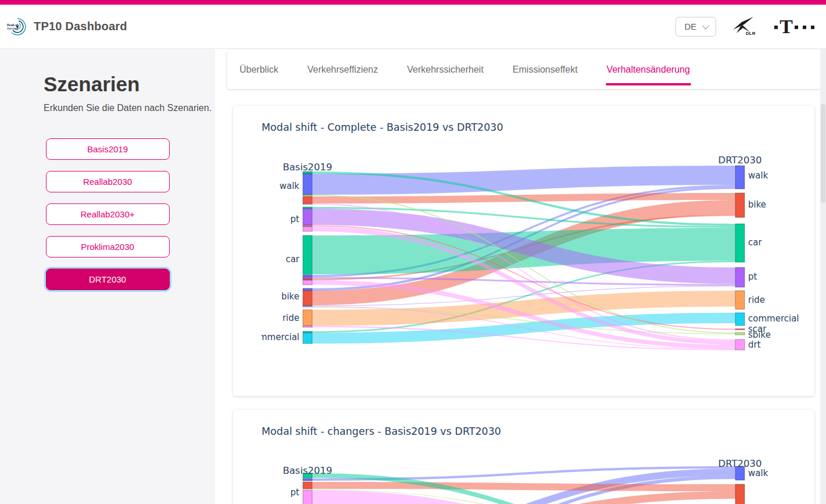 This screenshot has width=826, height=504. Describe the element at coordinates (108, 181) in the screenshot. I see `scenario-button-reallab2030: Reallab2030` at that location.